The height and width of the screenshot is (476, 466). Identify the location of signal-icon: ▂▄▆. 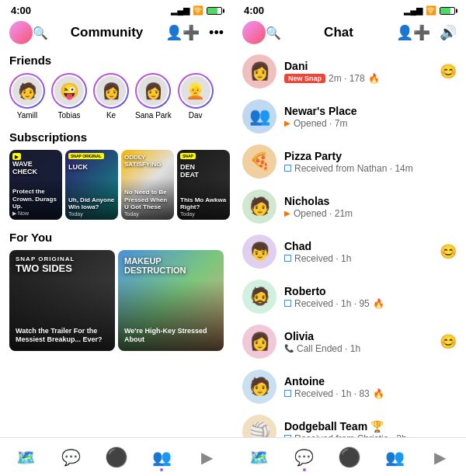
(180, 11).